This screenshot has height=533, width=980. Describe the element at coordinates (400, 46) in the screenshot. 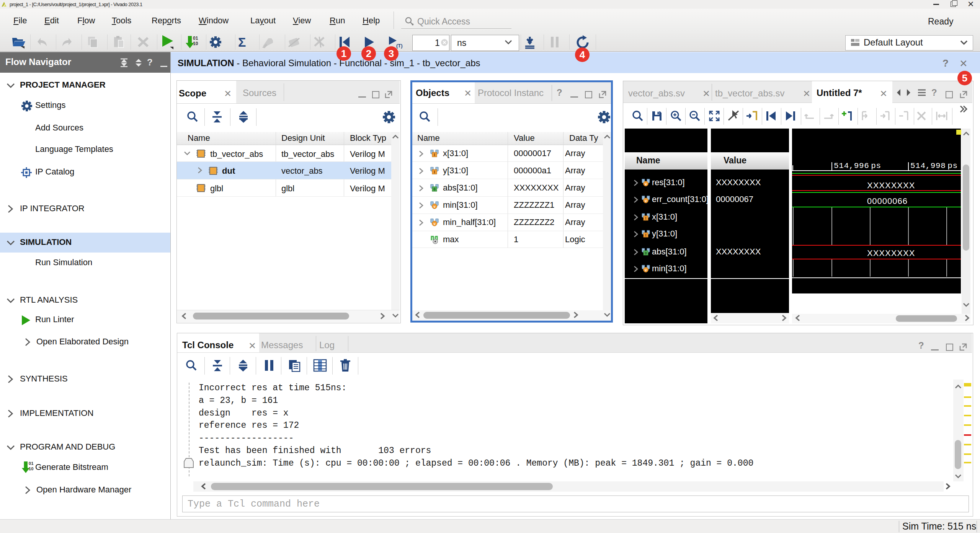

I see `svg-text: (T)` at that location.